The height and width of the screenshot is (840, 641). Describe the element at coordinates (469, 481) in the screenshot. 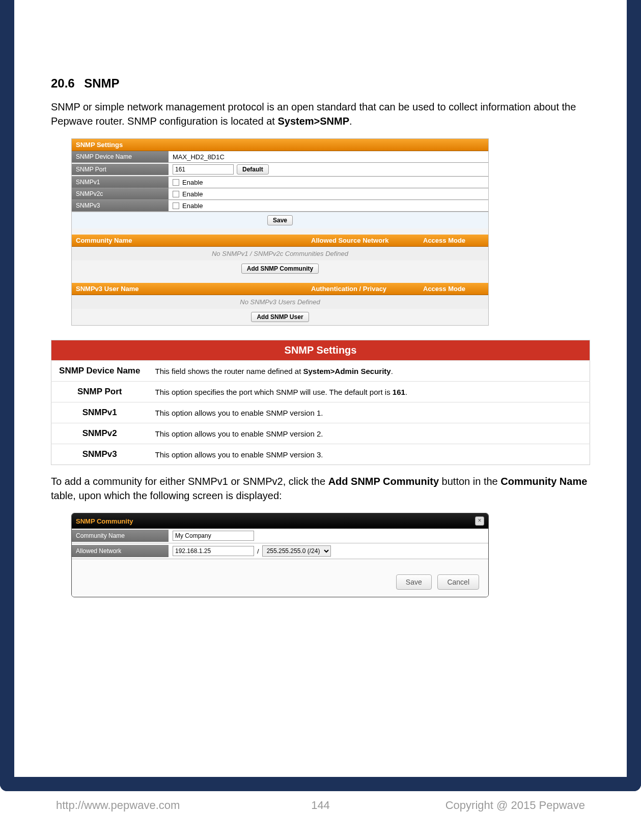

I see `after-c: button in the` at that location.